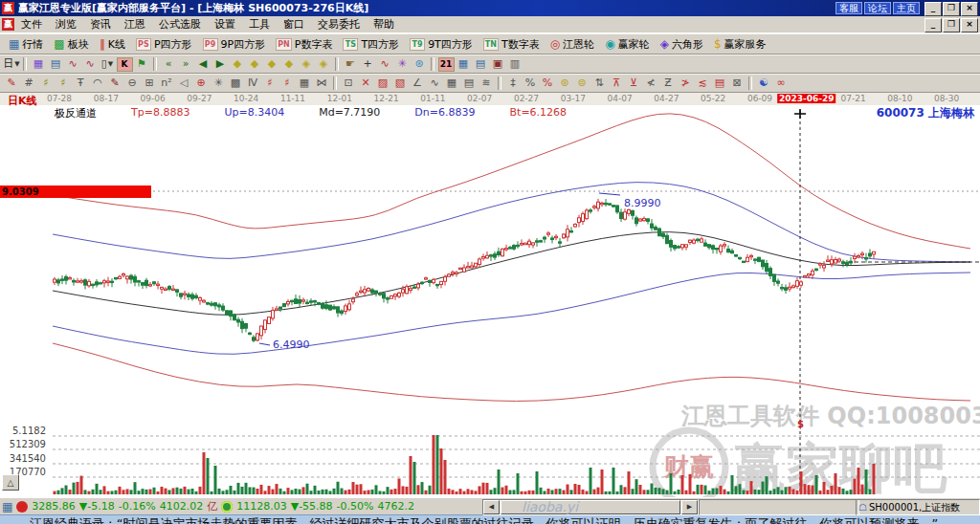 The image size is (980, 524). Describe the element at coordinates (434, 83) in the screenshot. I see `zigzag-tool-icon: ∿` at that location.